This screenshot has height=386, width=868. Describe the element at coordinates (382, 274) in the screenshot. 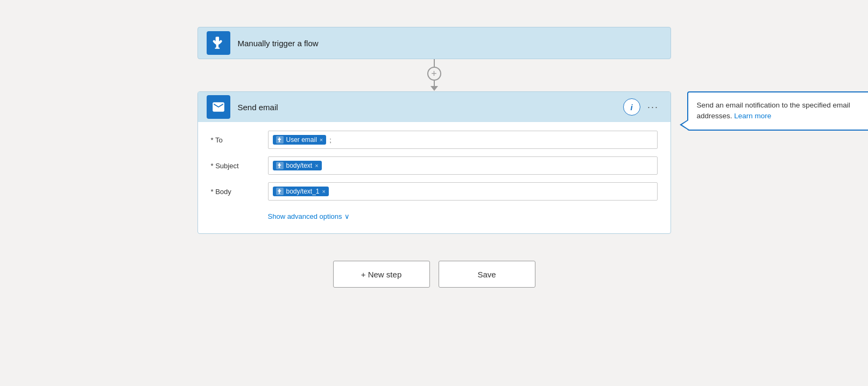

I see `new-step-button: + New step` at that location.